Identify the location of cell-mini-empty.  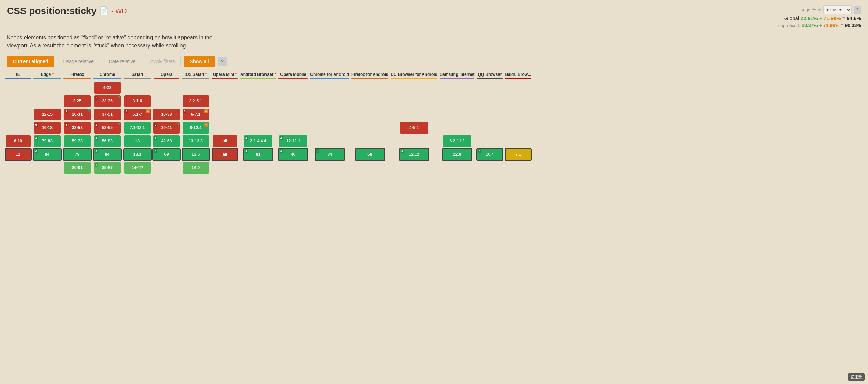
(225, 88).